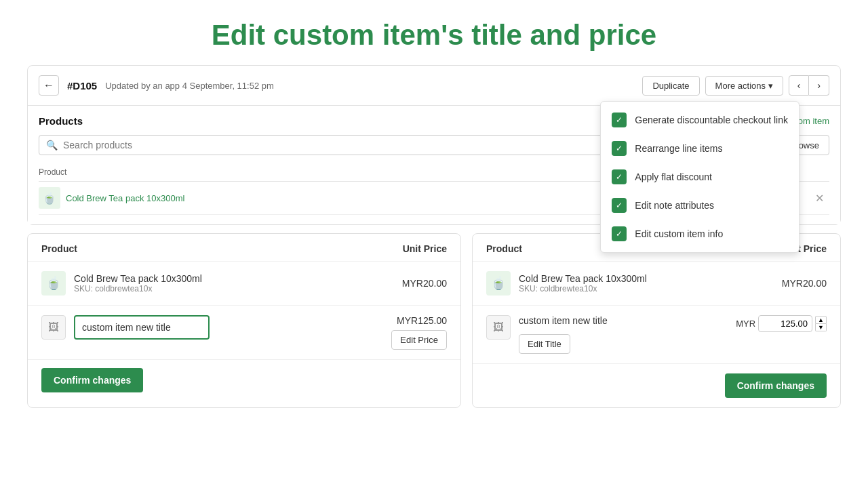 Image resolution: width=868 pixels, height=488 pixels. I want to click on remove-button: ✕, so click(819, 198).